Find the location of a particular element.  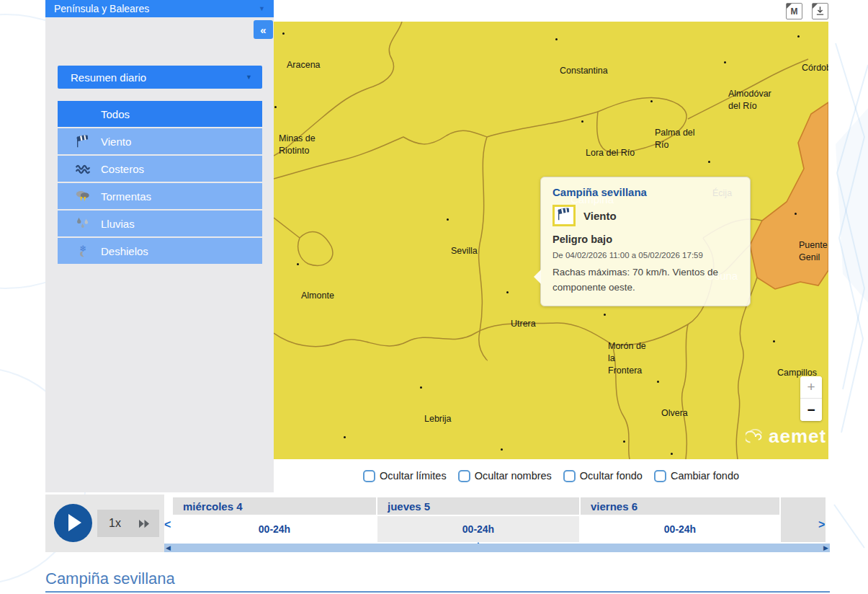

selected-zone-title: Campiña sevillana is located at coordinates (110, 579).